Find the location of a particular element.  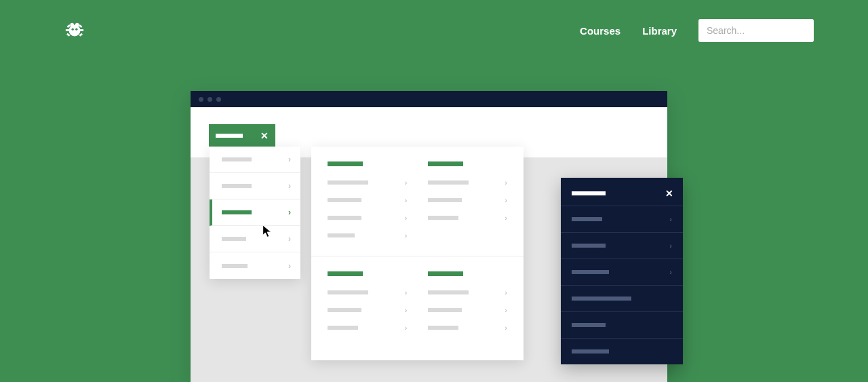

panel-header: ✕ is located at coordinates (622, 191).